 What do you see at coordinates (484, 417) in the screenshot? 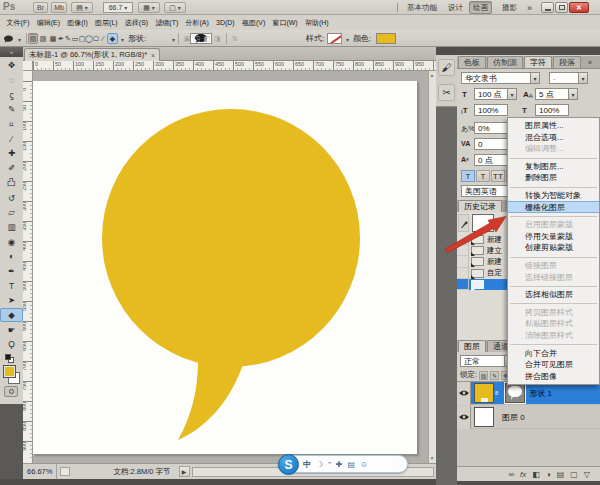
I see `layer-thumbnail` at bounding box center [484, 417].